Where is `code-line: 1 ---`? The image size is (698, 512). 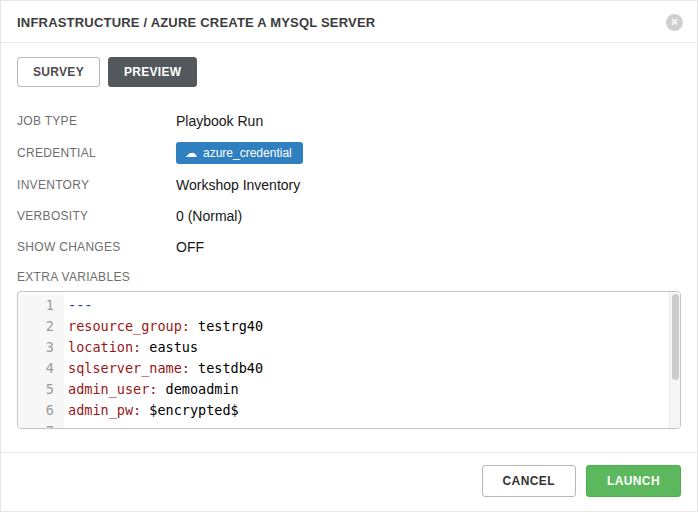 code-line: 1 --- is located at coordinates (349, 306).